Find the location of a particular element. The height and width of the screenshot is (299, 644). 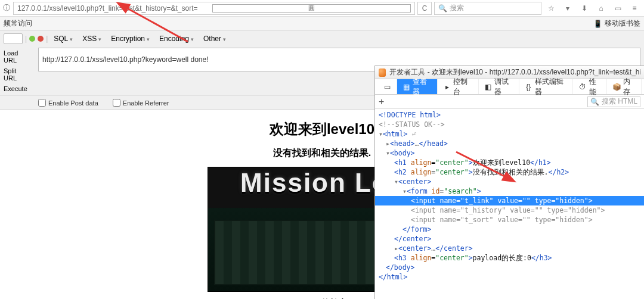

star-icon: ☆ is located at coordinates (551, 8).